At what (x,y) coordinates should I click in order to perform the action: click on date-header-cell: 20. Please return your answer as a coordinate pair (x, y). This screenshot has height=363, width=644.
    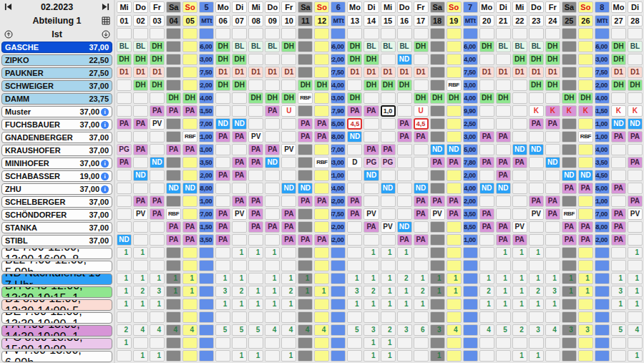
    Looking at the image, I should click on (487, 21).